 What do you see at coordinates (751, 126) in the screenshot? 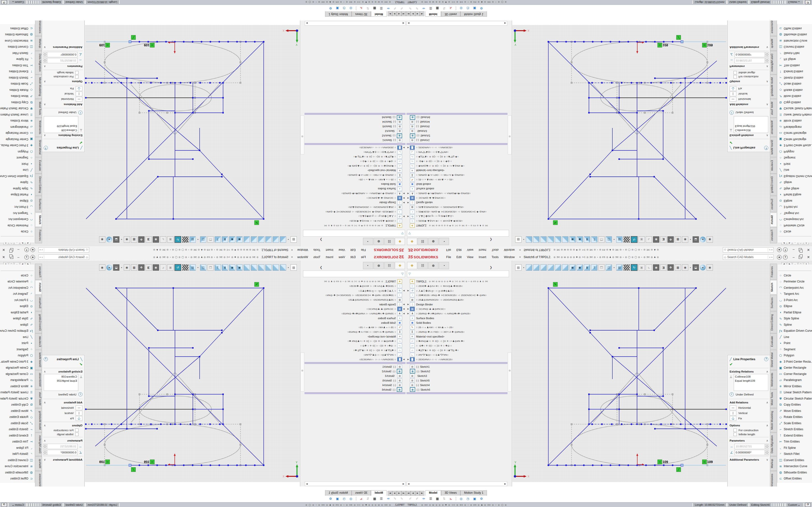
I see `relation-item: Equal length109` at bounding box center [751, 126].